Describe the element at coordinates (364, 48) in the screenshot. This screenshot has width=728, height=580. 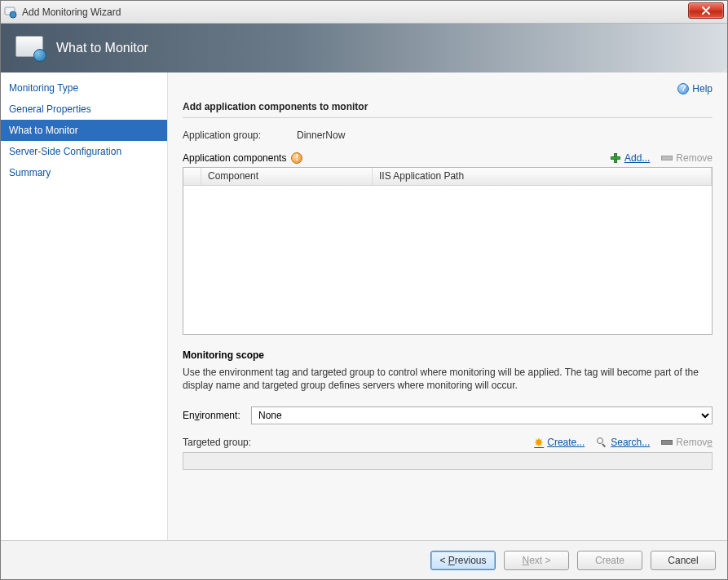
I see `banner: What to Monitor` at that location.